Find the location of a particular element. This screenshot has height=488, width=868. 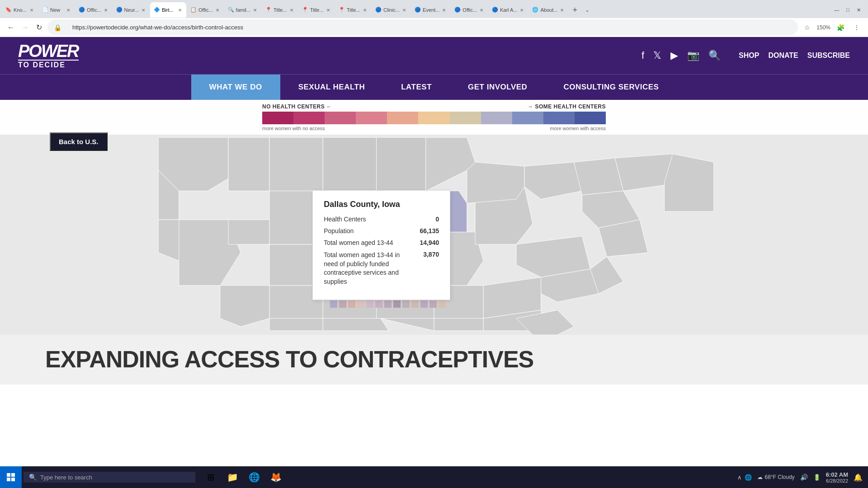

taskbar-search: 🔍 Type here to search is located at coordinates (109, 477).